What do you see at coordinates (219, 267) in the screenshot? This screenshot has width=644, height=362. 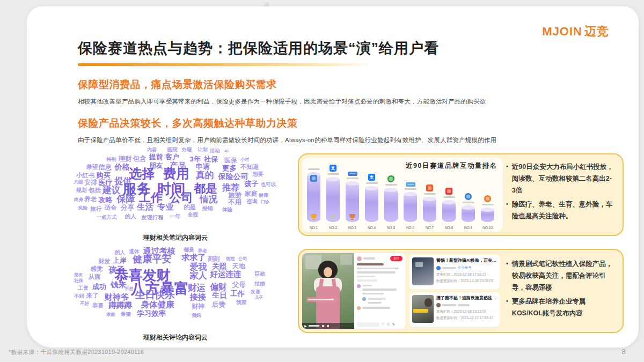 I see `wordcloud-word: 关照` at bounding box center [219, 267].